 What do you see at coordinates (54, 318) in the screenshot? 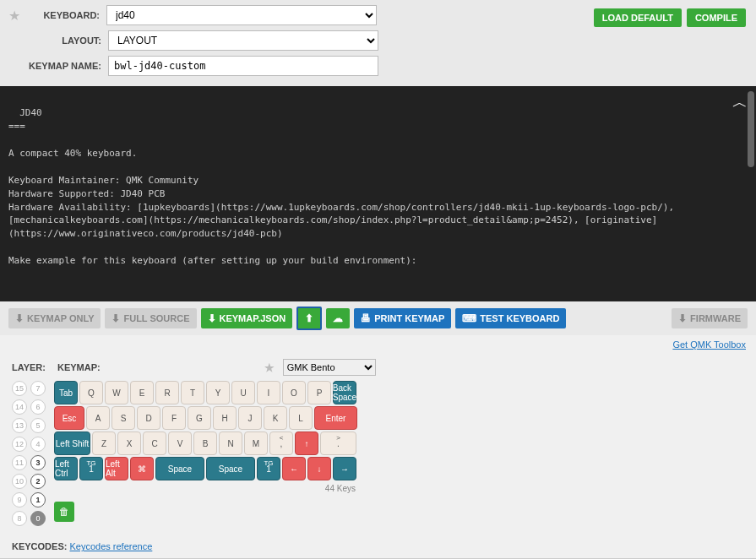
I see `keymap-only-button: ⬇KEYMAP ONLY` at bounding box center [54, 318].